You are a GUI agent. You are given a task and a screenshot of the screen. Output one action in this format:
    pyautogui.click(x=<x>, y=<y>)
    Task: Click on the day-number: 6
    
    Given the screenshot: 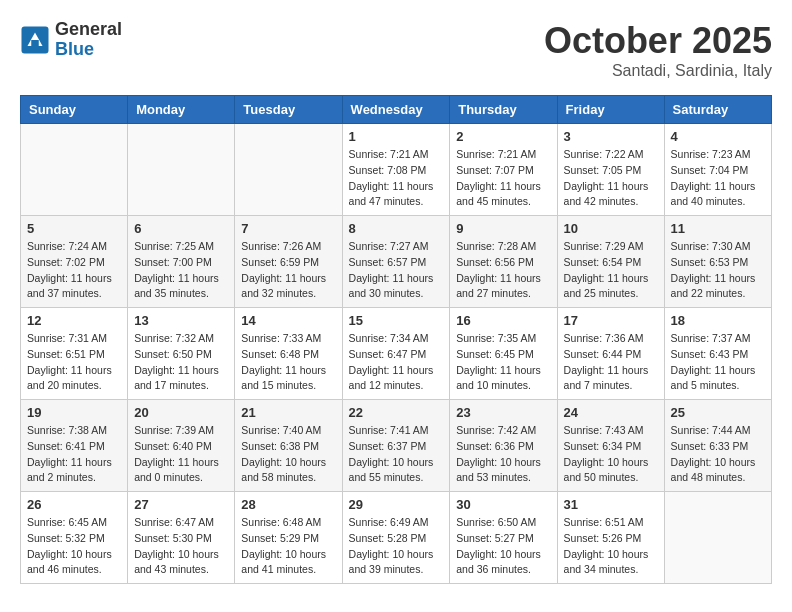 What is the action you would take?
    pyautogui.click(x=181, y=228)
    